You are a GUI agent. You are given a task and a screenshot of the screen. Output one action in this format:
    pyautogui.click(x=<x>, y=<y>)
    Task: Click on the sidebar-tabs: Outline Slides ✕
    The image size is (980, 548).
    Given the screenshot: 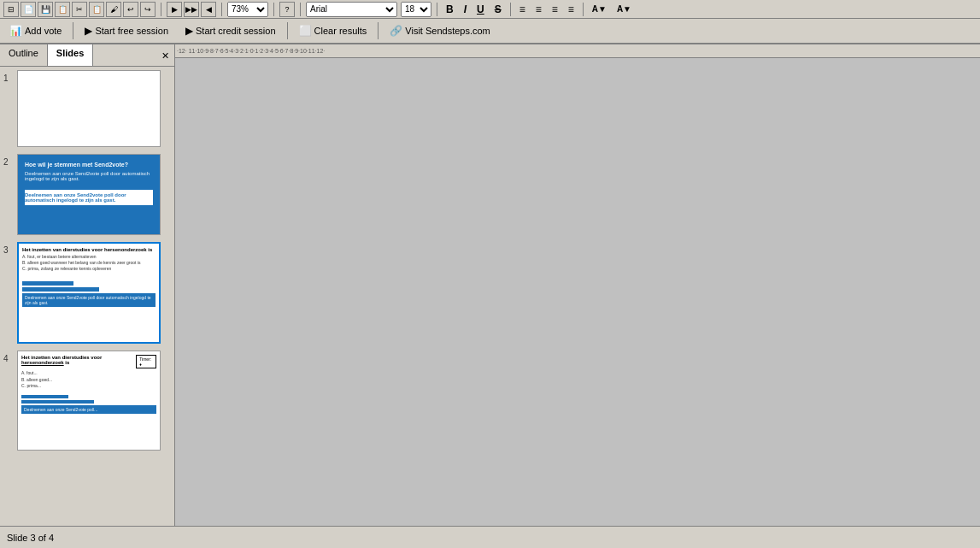 What is the action you would take?
    pyautogui.click(x=87, y=56)
    